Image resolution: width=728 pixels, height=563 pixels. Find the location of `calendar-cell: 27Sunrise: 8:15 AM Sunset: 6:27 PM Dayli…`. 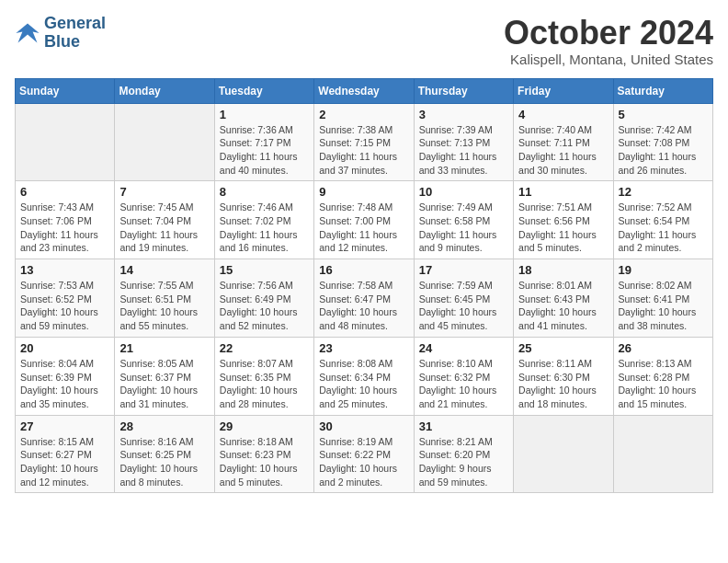

calendar-cell: 27Sunrise: 8:15 AM Sunset: 6:27 PM Dayli… is located at coordinates (65, 454).